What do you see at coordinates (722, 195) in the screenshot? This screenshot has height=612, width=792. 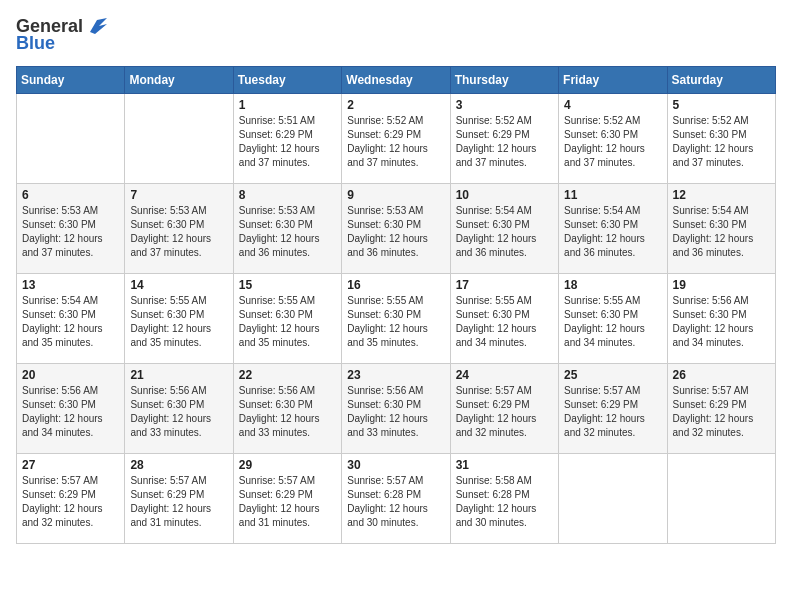 I see `day-number: 12` at bounding box center [722, 195].